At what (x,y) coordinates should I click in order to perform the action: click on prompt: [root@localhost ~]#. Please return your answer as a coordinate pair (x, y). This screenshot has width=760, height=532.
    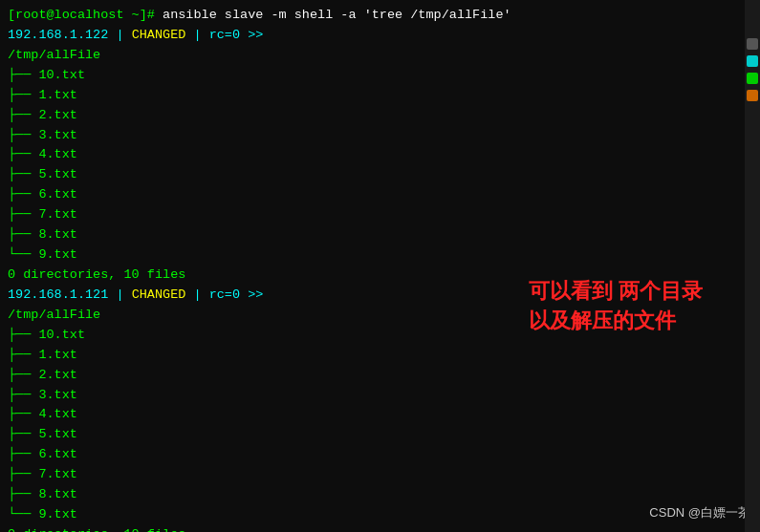
    Looking at the image, I should click on (85, 15).